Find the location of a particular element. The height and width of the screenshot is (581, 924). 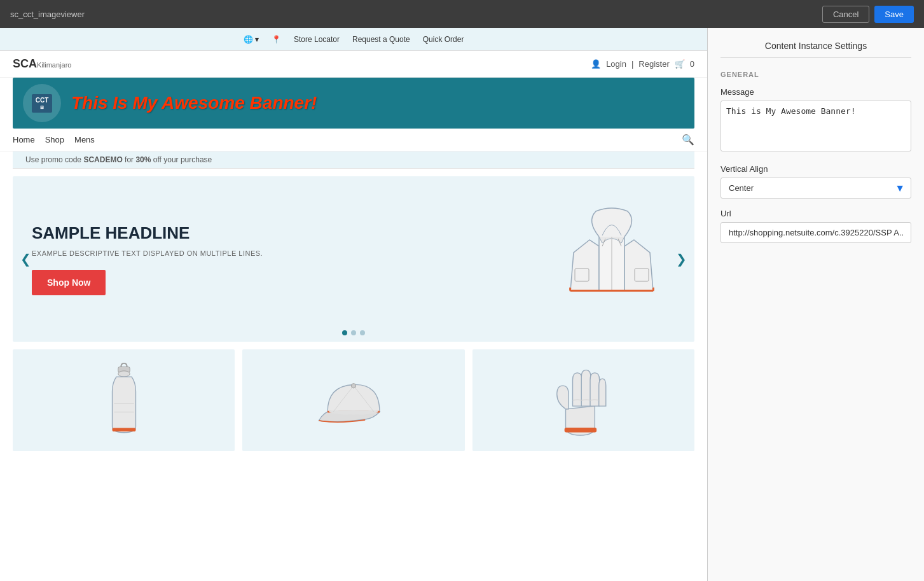

hero-subtext: EXAMPLE DESCRIPTIVE TEXT DISPLAYED ON MU… is located at coordinates (290, 253).